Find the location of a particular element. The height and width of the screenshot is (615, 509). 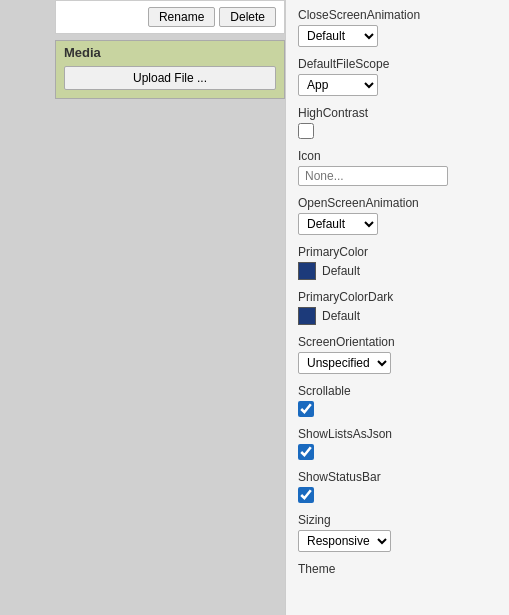

screen-orientation-label: ScreenOrientation is located at coordinates (398, 342).